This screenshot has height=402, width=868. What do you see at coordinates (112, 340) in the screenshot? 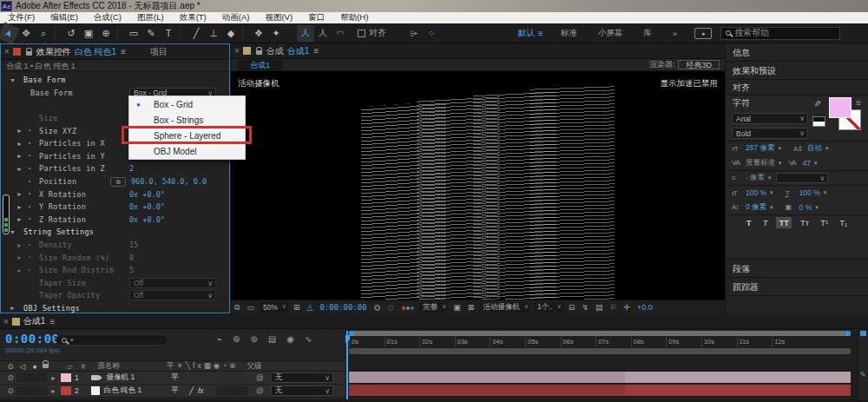
I see `timeline-search-box: ▾` at bounding box center [112, 340].